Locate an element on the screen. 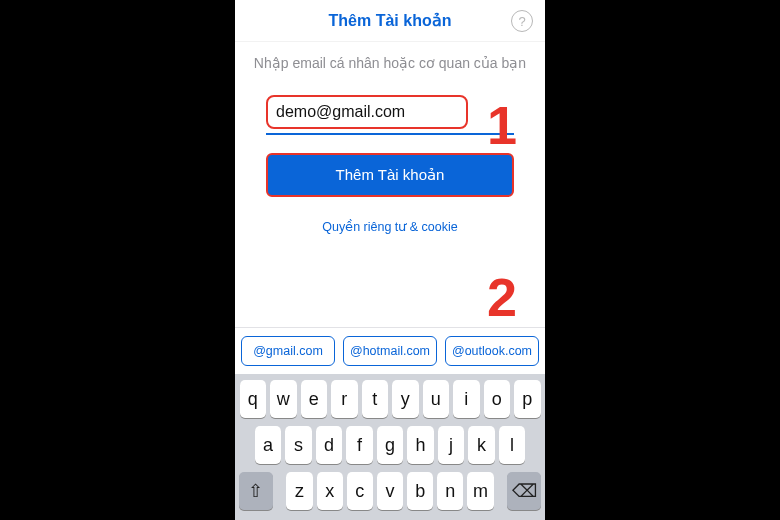  keyboard-row-2: a s d f g h j k l is located at coordinates (390, 445).